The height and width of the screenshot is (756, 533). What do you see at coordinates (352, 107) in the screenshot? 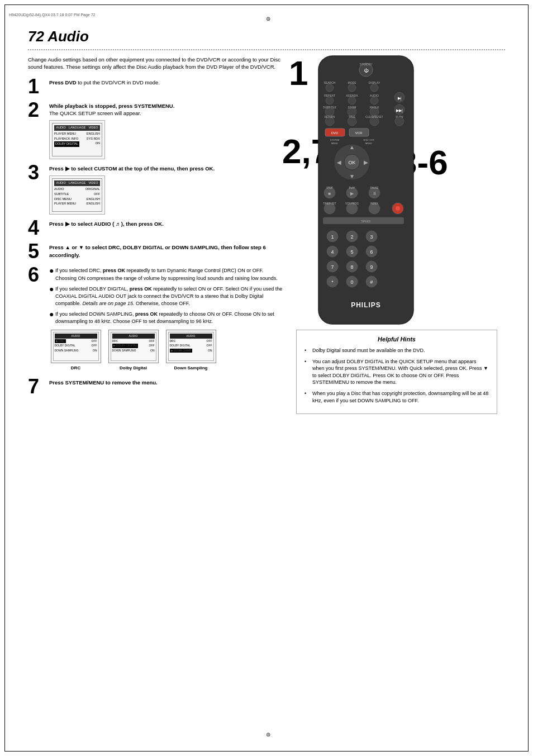
I see `svg-text: ZOOM` at bounding box center [352, 107].